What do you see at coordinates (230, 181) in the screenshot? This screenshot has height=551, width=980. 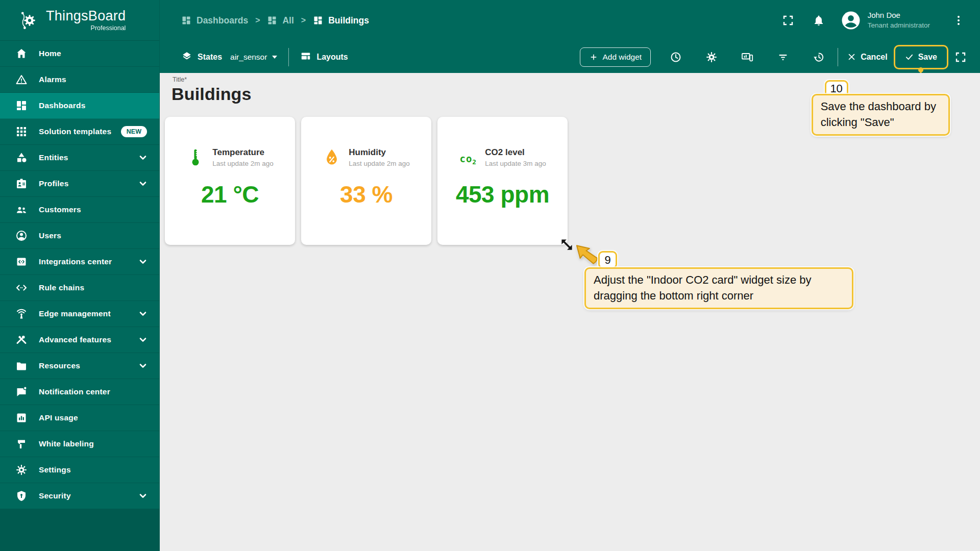 I see `widget-temperature: Temperature Last update 2m ago 21 °C` at bounding box center [230, 181].